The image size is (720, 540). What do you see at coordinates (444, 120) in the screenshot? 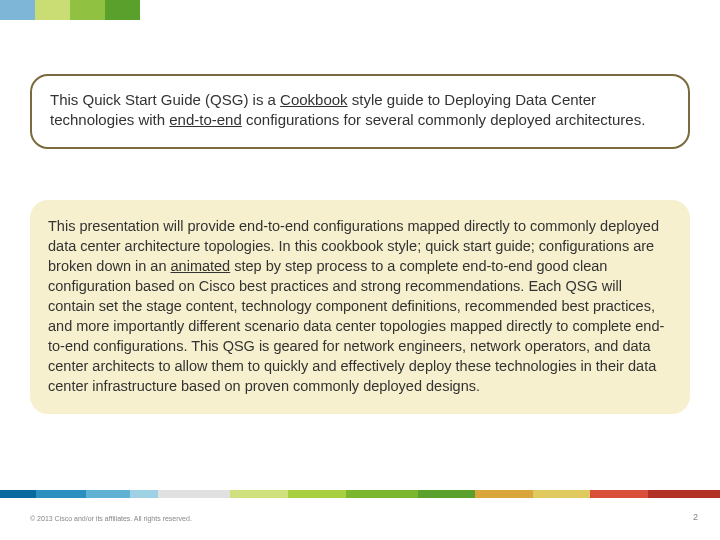
I see `text-part: configurations for several commonly depl…` at bounding box center [444, 120].